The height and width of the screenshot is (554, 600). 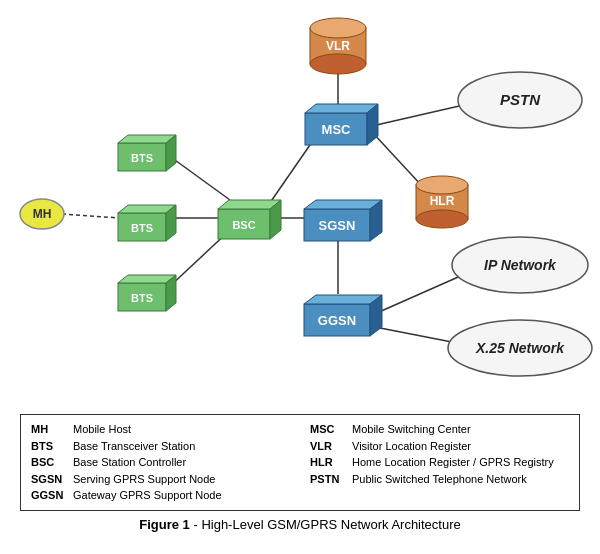 I want to click on legend-abbr: MH, so click(x=49, y=430).